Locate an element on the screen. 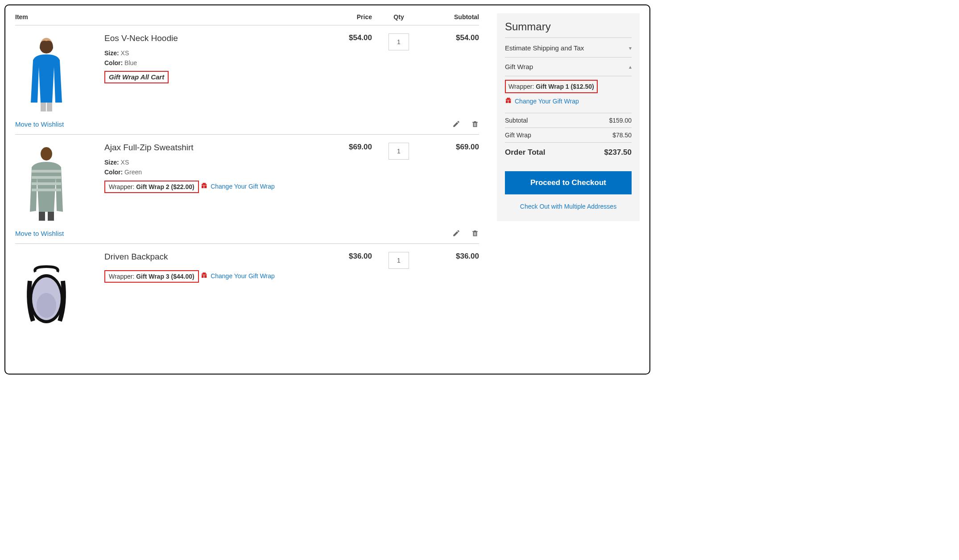 Image resolution: width=959 pixels, height=560 pixels. multi-address-link: Check Out with Multiple Addresses is located at coordinates (568, 206).